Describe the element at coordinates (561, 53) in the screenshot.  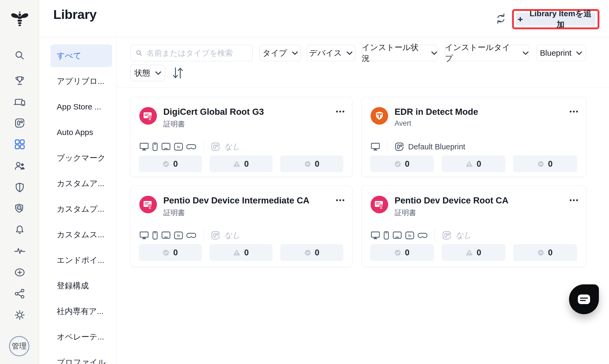
I see `filter-blueprint-dropdown: Blueprint` at that location.